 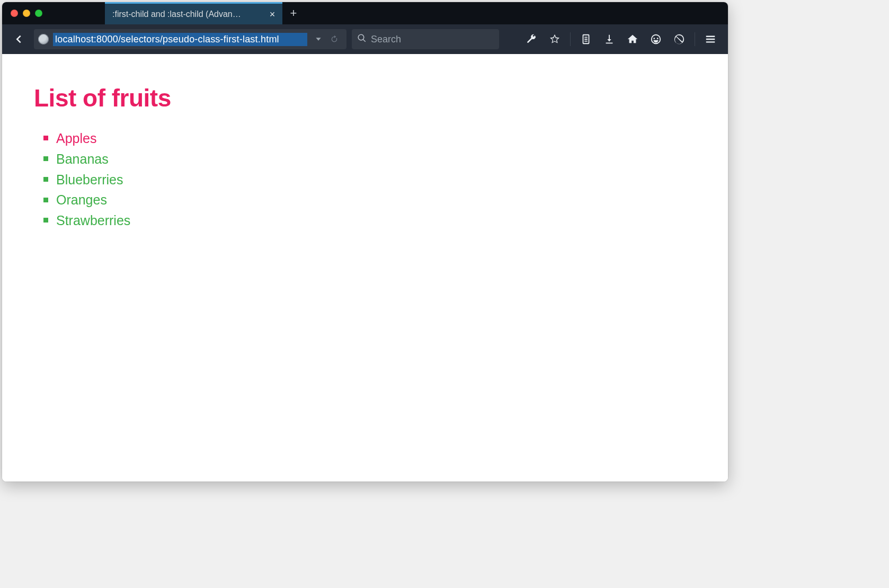 What do you see at coordinates (656, 39) in the screenshot?
I see `smiley-icon` at bounding box center [656, 39].